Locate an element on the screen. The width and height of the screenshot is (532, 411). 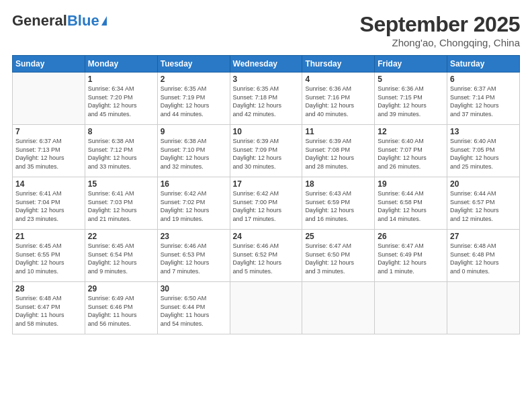
header: General Blue September 2025 Zhong'ao, Ch… is located at coordinates (266, 30).